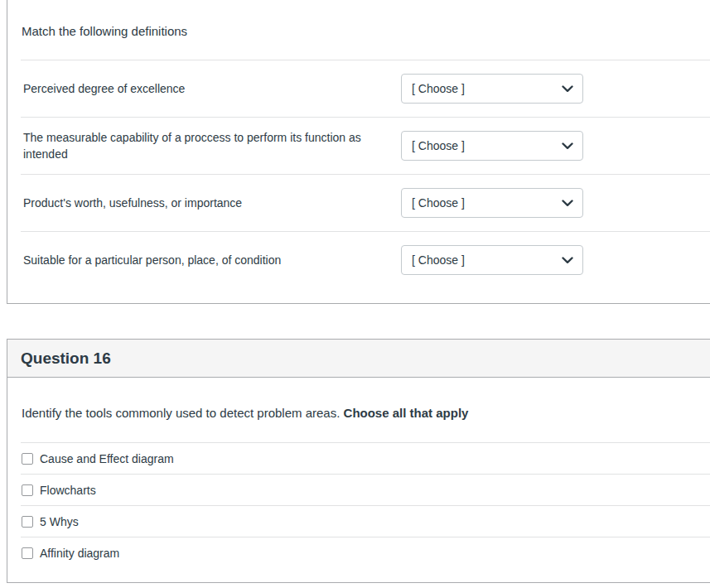 This screenshot has width=710, height=588. I want to click on match-row: Suitable for a particular person, place,…, so click(365, 260).